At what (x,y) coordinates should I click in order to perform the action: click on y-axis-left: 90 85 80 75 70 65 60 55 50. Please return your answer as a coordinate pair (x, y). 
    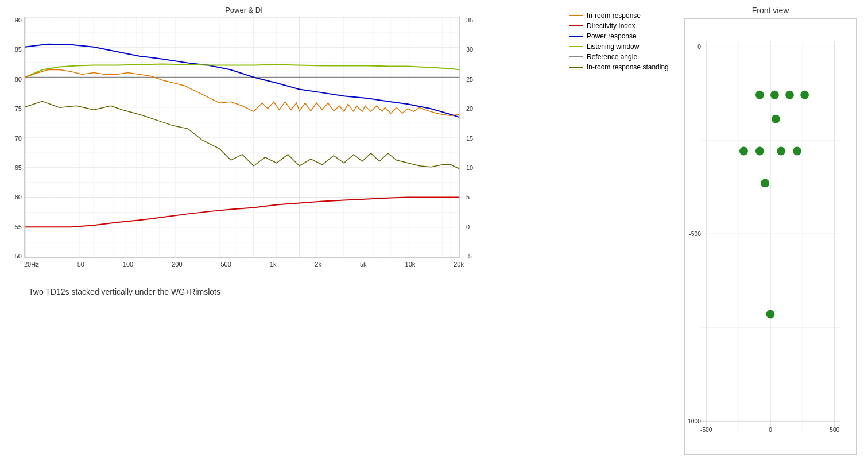
    Looking at the image, I should click on (15, 138).